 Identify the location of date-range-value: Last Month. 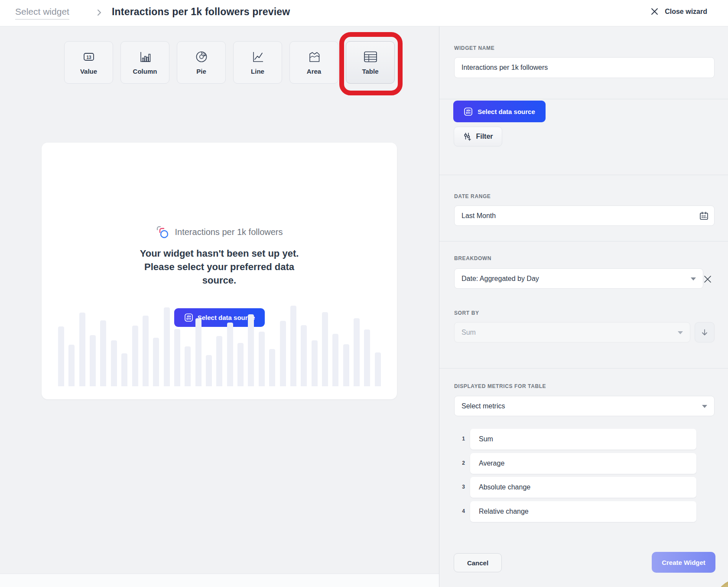
(478, 216).